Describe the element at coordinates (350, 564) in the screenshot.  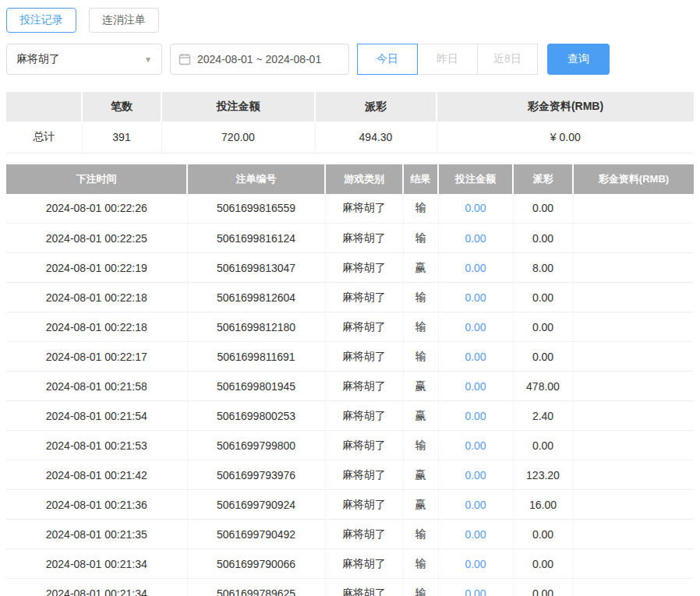
I see `table-row: 2024-08-01 00:21:345061699790066麻将胡了输0.0…` at that location.